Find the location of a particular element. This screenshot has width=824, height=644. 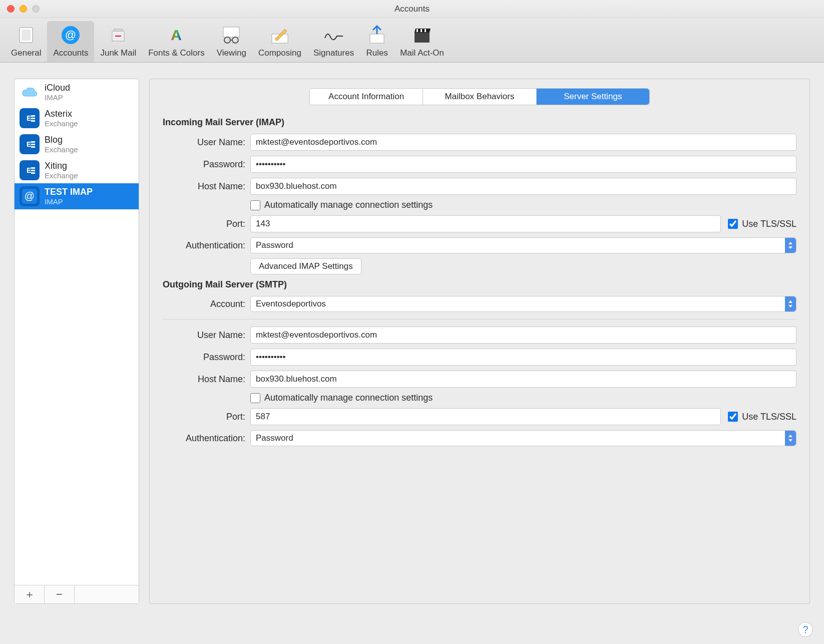

window-title: Accounts is located at coordinates (412, 9).